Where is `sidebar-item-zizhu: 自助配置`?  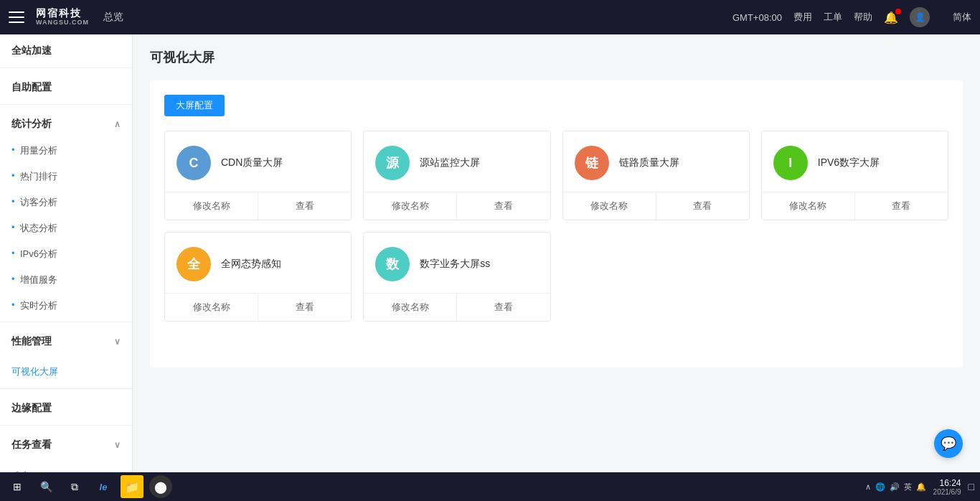 sidebar-item-zizhu: 自助配置 is located at coordinates (66, 86).